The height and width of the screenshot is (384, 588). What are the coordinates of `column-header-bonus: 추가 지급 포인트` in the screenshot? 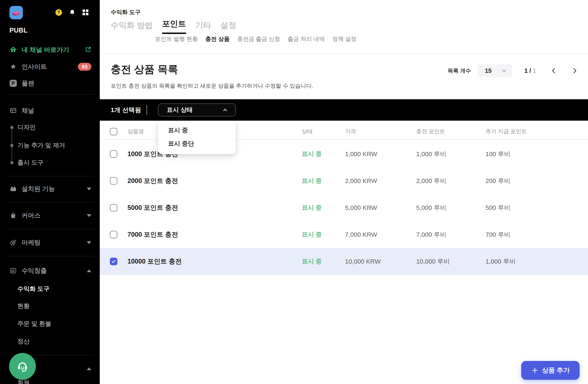 It's located at (506, 132).